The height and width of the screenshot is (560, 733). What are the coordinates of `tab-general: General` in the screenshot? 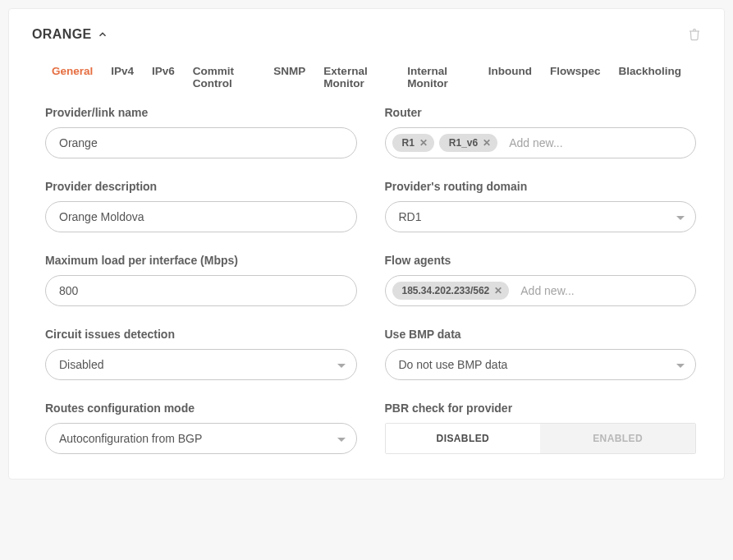 It's located at (72, 77).